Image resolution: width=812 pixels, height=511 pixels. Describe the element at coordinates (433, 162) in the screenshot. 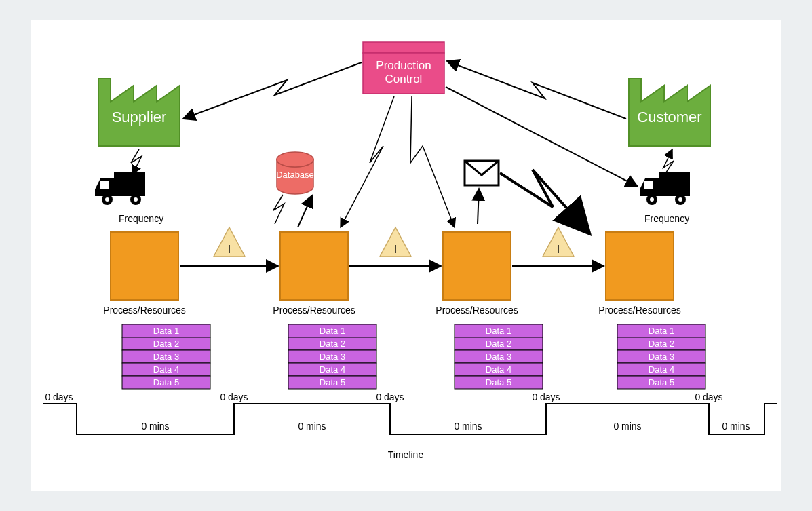

I see `zig-pc-p3` at that location.